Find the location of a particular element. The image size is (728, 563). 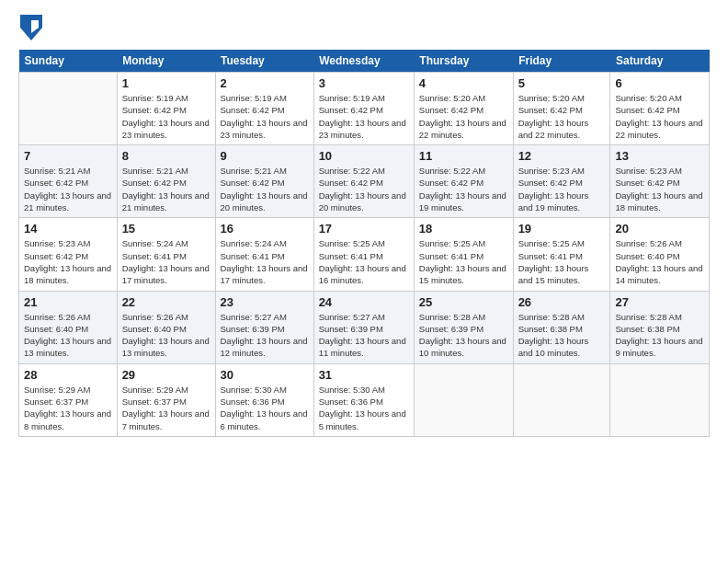

day-number: 8 is located at coordinates (166, 156).